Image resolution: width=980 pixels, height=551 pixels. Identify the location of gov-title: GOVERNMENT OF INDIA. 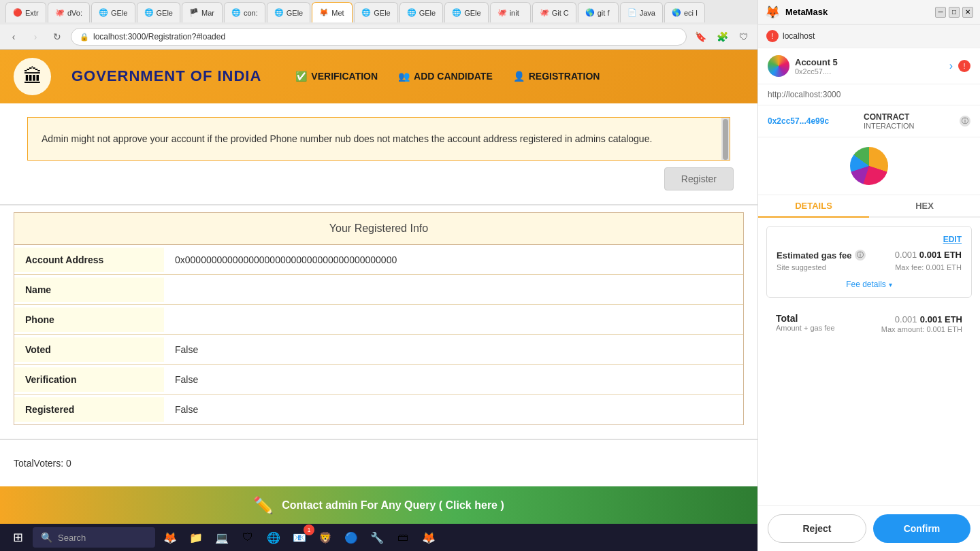
(166, 76).